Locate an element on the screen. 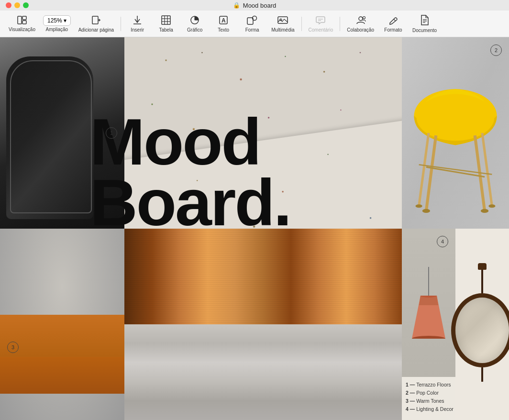 This screenshot has width=509, height=420. wood-texture is located at coordinates (263, 276).